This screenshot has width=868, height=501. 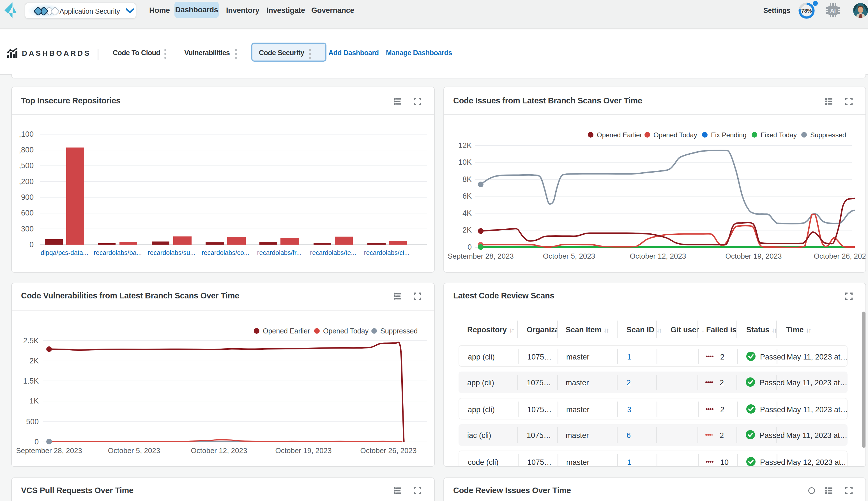 I want to click on svg-text: recardolabs/fr..., so click(x=280, y=253).